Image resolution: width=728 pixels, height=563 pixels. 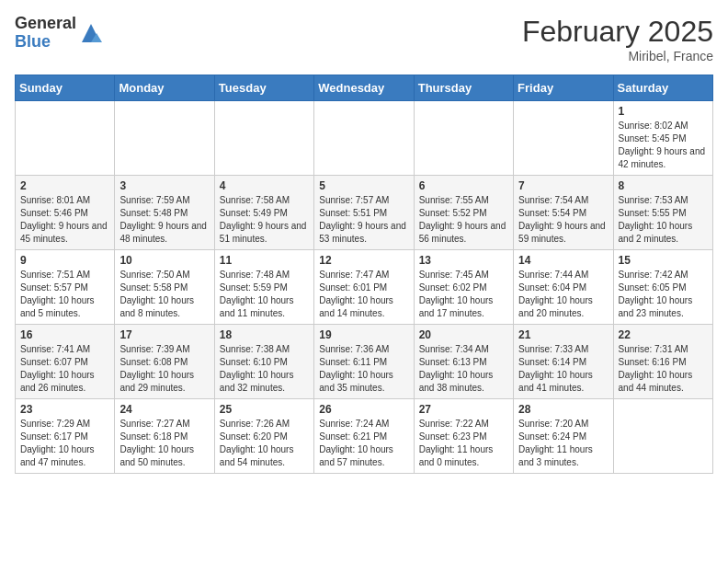 What do you see at coordinates (563, 287) in the screenshot?
I see `calendar-cell: 14Sunrise: 7:44 AM Sunset: 6:04 PM Dayli…` at bounding box center [563, 287].